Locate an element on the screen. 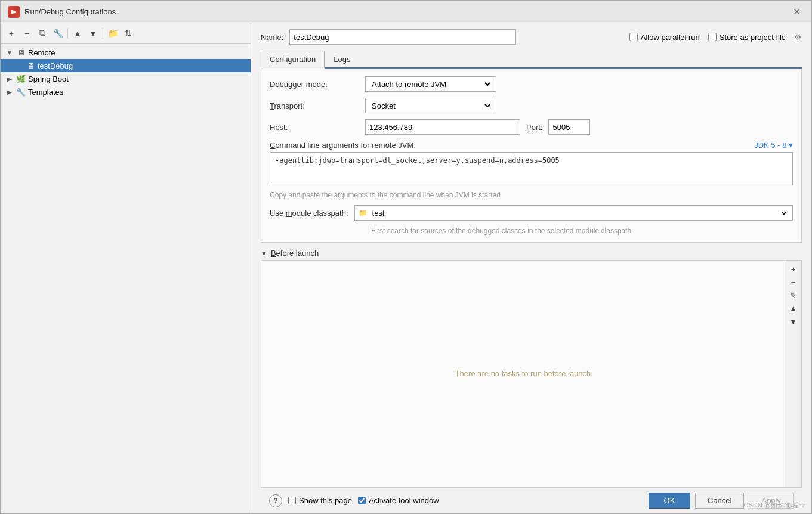  cmd-hint: Copy and paste the arguments to the comm… is located at coordinates (531, 195).